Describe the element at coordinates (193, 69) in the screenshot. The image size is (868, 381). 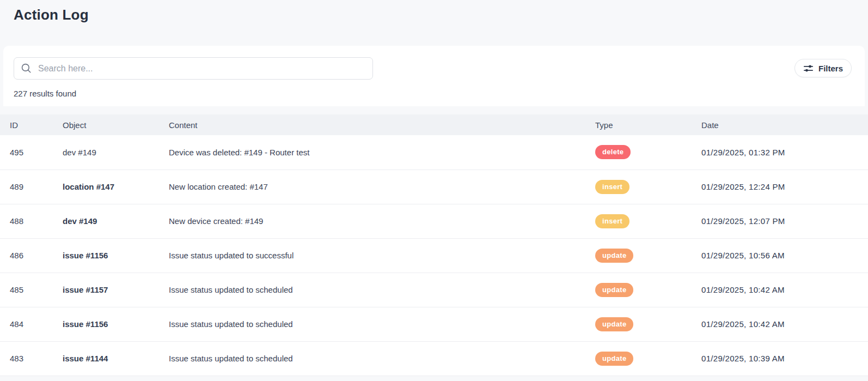
I see `search-input` at that location.